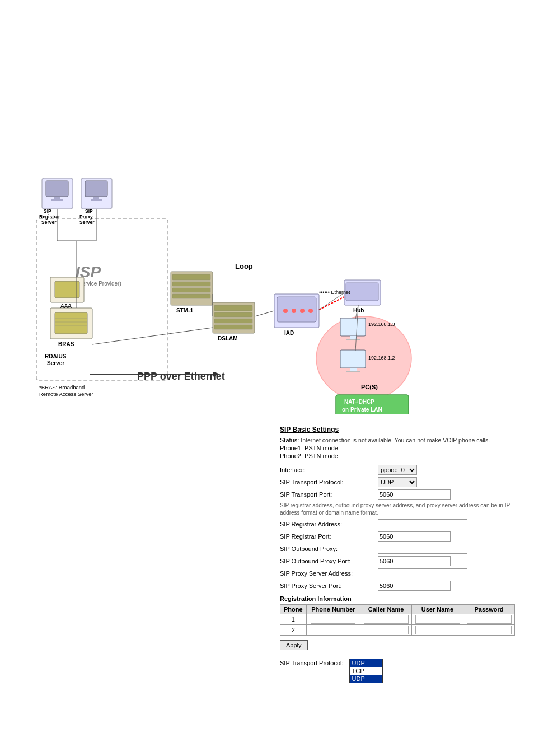  Describe the element at coordinates (329, 561) in the screenshot. I see `outbound-proxy-port-label: SIP Outbound Proxy Port:` at that location.